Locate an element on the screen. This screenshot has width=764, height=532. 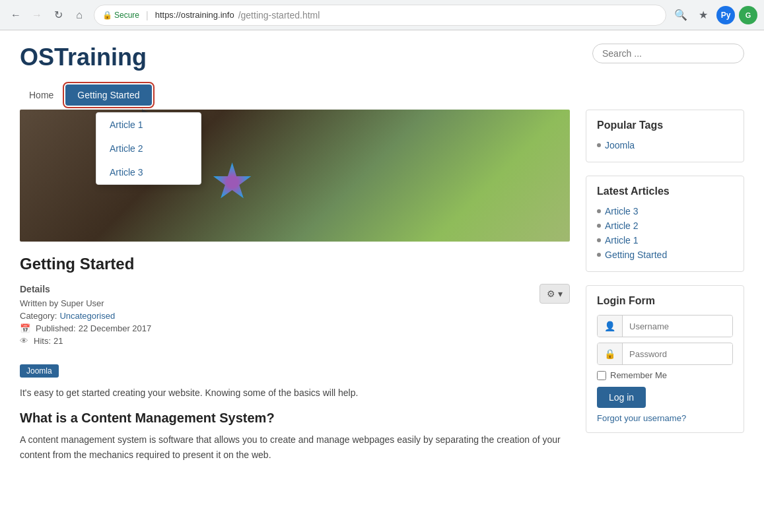
details-label: Details is located at coordinates (295, 289).